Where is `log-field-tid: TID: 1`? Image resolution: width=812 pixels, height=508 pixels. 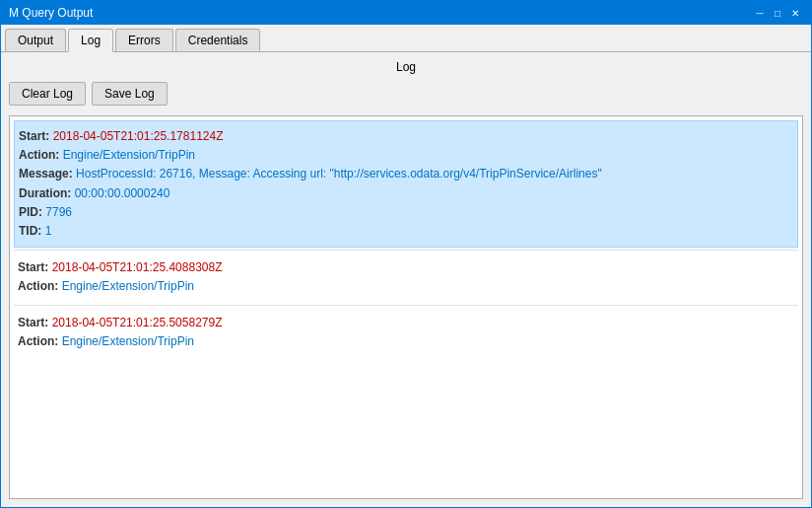 log-field-tid: TID: 1 is located at coordinates (406, 231).